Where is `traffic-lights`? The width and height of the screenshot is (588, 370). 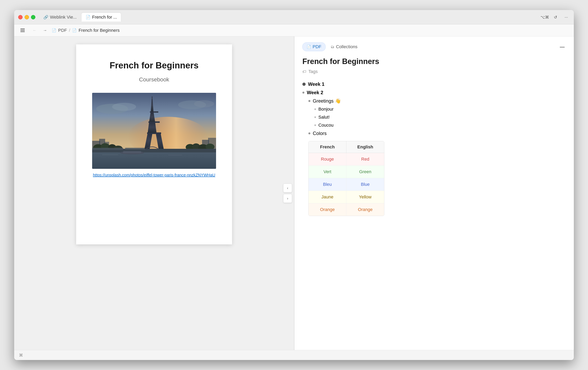
traffic-lights is located at coordinates (27, 17).